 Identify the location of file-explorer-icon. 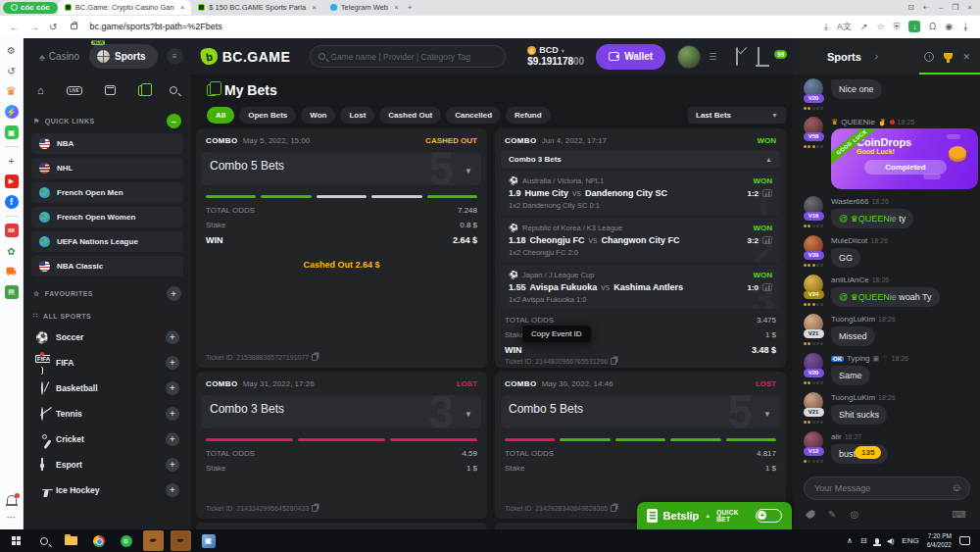
(71, 541).